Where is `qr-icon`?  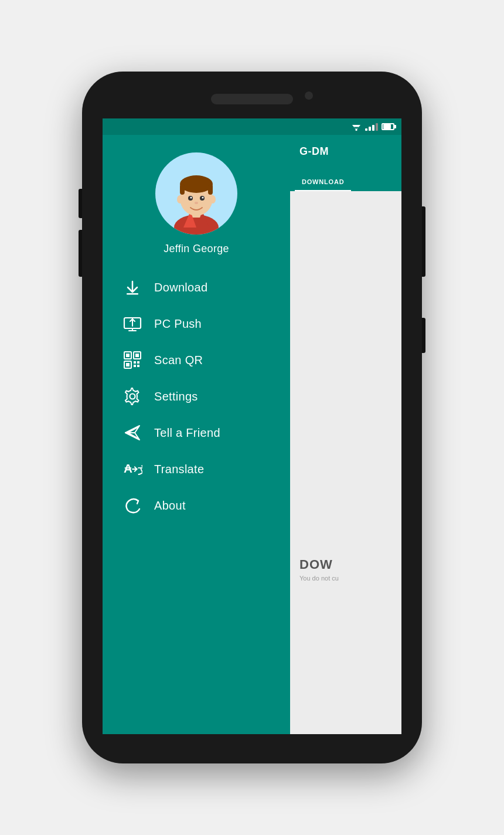 qr-icon is located at coordinates (132, 360).